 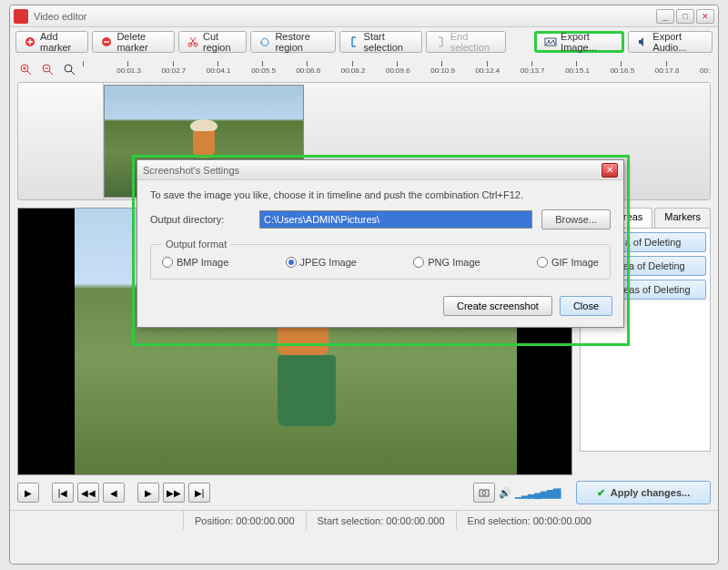 What do you see at coordinates (440, 42) in the screenshot?
I see `bracket-right-icon` at bounding box center [440, 42].